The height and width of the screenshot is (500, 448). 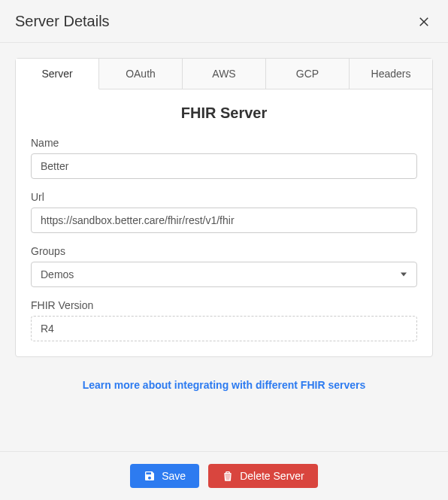 I want to click on delete-server-button: Delete Server, so click(x=263, y=476).